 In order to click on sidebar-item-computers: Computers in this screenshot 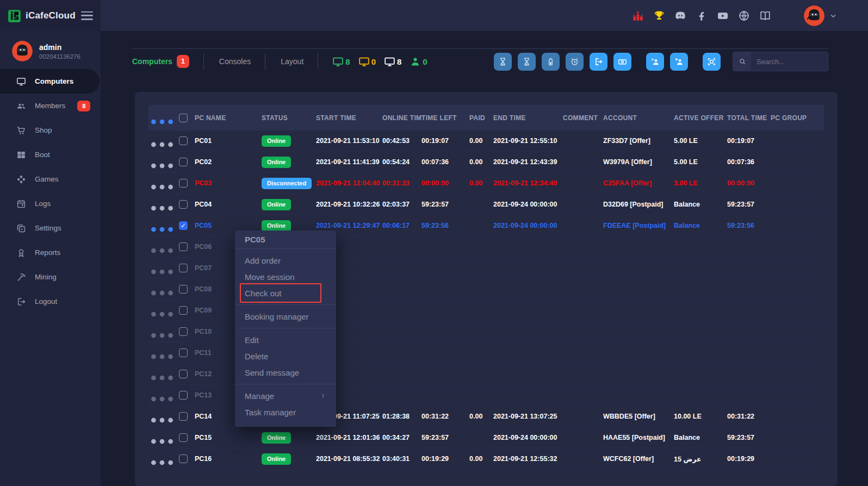, I will do `click(50, 82)`.